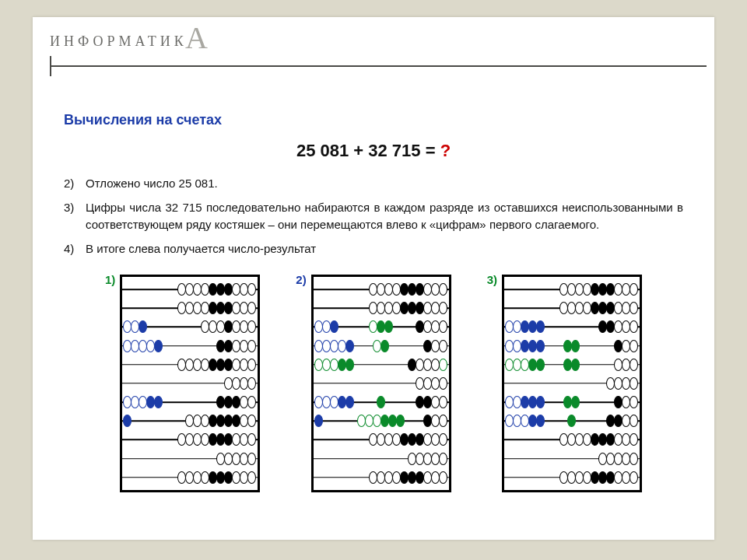 This screenshot has width=747, height=560. I want to click on steps-list: 2)Отложено число 25 081.3)Цифры числа 32…, so click(374, 216).